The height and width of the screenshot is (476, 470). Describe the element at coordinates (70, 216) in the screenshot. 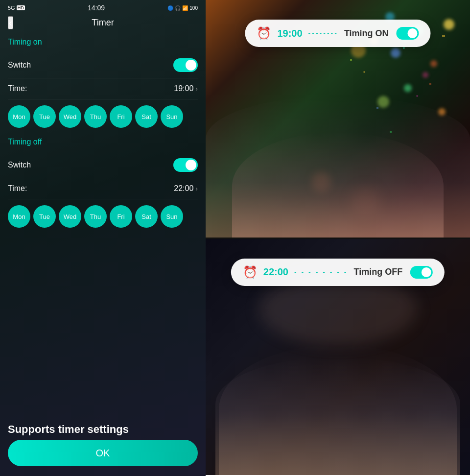

I see `timing-off-day-wed: Wed` at that location.